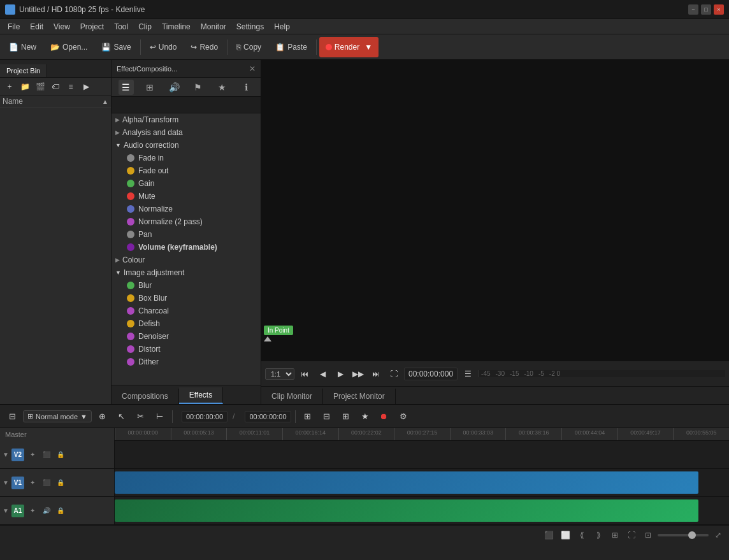 Image resolution: width=729 pixels, height=560 pixels. Describe the element at coordinates (201, 396) in the screenshot. I see `tab-effects: Effects` at that location.